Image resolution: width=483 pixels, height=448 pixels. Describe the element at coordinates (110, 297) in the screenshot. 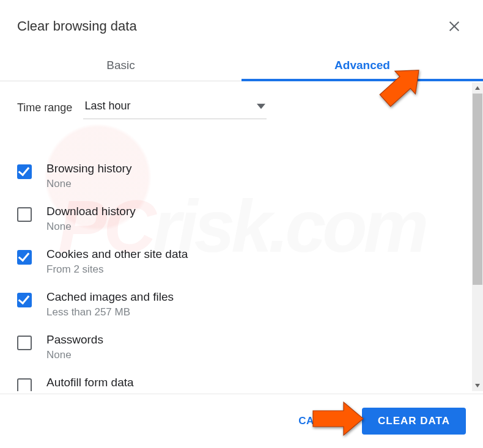

I see `option-title: Cached images and files` at that location.